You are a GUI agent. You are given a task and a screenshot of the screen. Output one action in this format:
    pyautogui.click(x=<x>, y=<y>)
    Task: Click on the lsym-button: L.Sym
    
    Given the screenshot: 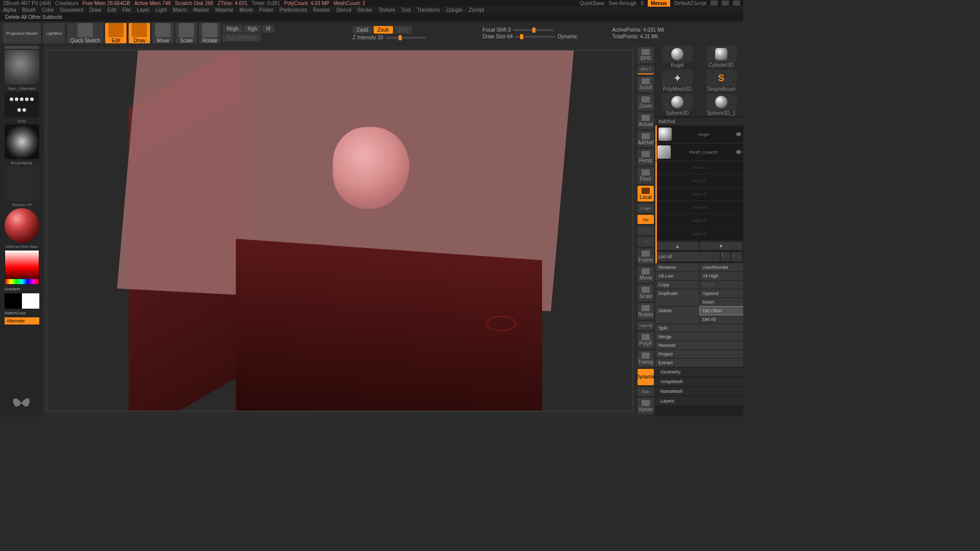 What is the action you would take?
    pyautogui.click(x=646, y=208)
    